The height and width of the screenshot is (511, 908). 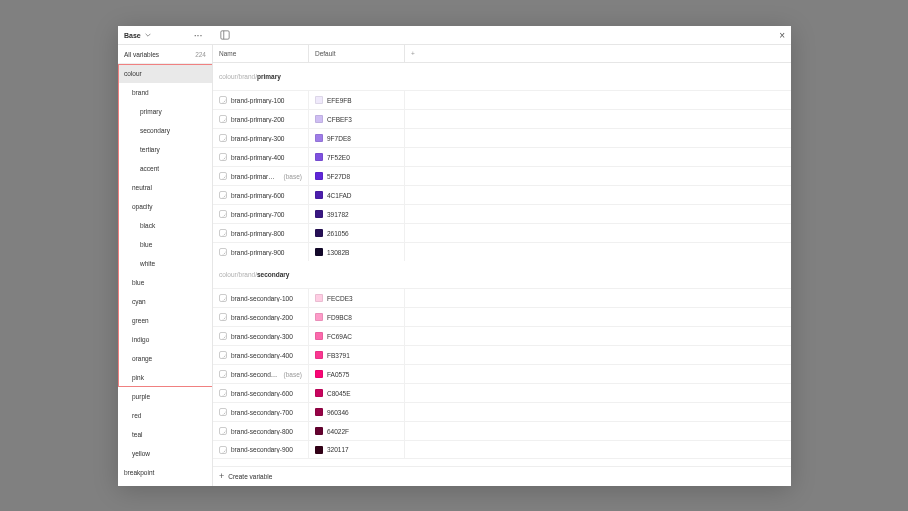 I want to click on variable-name-cell: brand-primary-700, so click(x=261, y=214).